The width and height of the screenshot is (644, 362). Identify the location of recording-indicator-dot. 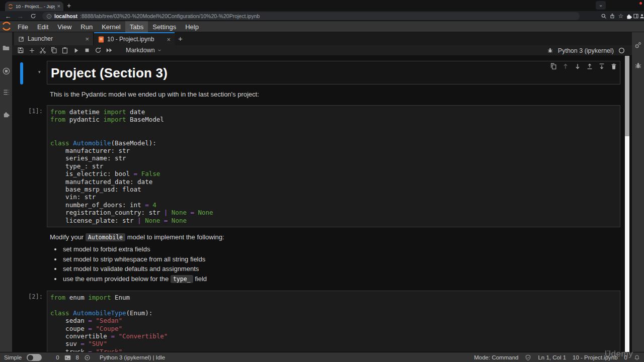
(641, 3).